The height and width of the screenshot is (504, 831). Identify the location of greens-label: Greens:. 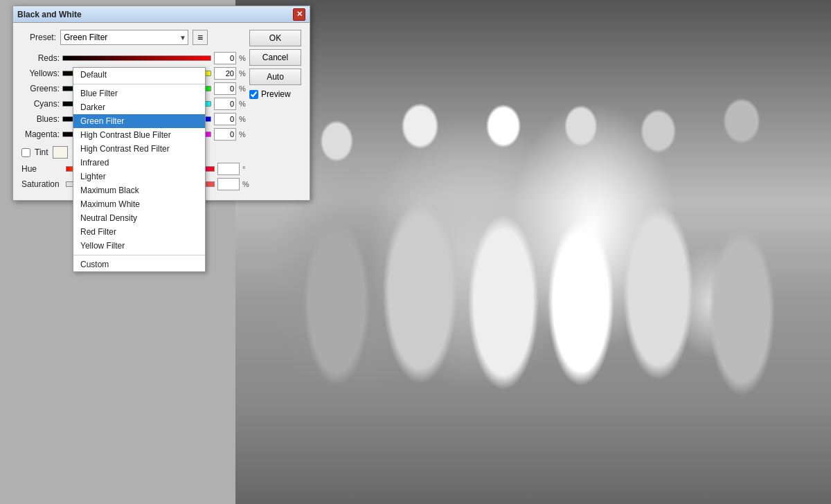
(40, 89).